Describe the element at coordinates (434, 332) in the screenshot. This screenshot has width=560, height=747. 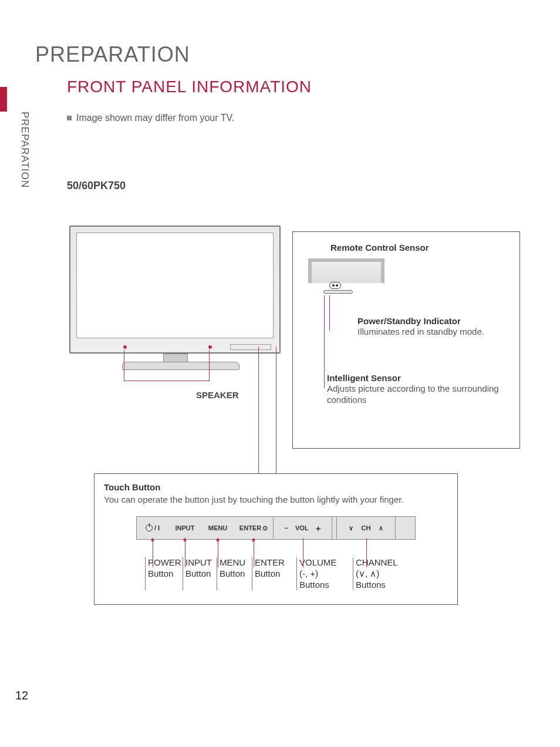
I see `power-indicator-desc: Illuminates red in standby mode.` at that location.